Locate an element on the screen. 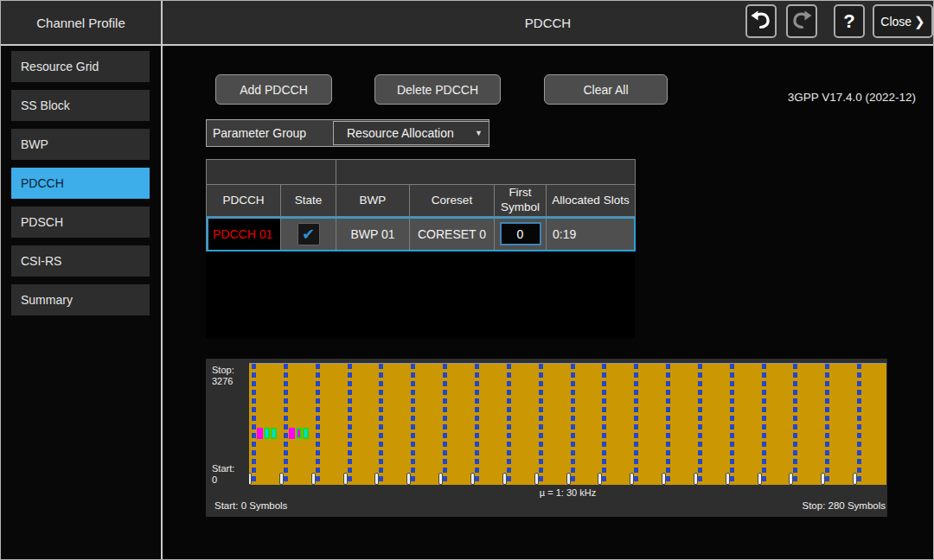 The height and width of the screenshot is (560, 934). undo-button is located at coordinates (761, 21).